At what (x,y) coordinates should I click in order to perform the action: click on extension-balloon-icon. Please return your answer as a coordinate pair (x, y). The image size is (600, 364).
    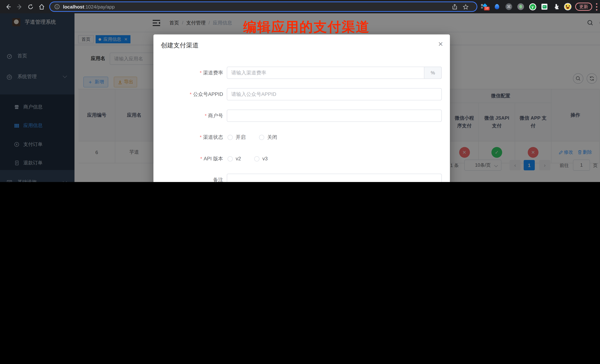
    Looking at the image, I should click on (497, 7).